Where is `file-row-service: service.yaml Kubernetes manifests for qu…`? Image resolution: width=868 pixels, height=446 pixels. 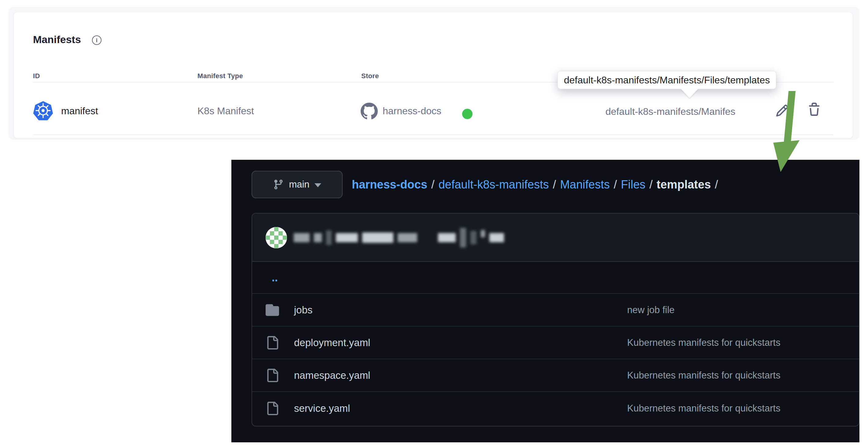
file-row-service: service.yaml Kubernetes manifests for qu… is located at coordinates (555, 408).